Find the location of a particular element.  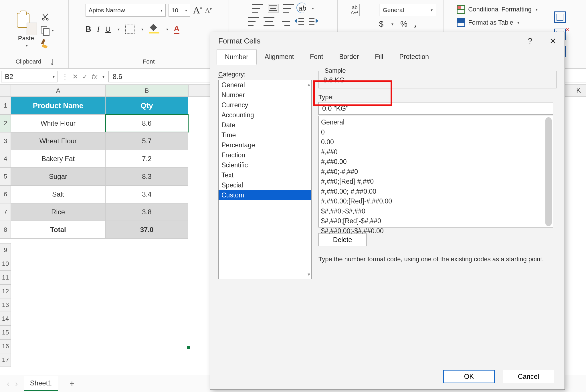

dialog-tab-fill: Fill is located at coordinates (379, 57).